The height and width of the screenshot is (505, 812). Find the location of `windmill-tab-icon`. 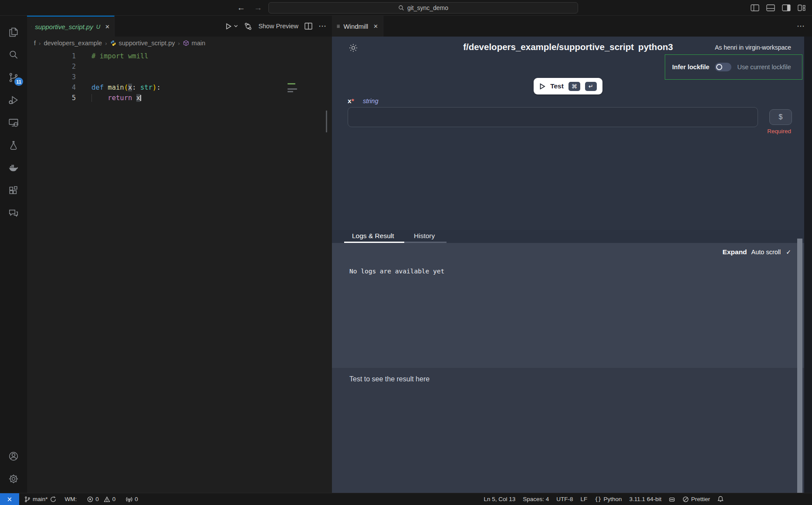

windmill-tab-icon is located at coordinates (338, 26).